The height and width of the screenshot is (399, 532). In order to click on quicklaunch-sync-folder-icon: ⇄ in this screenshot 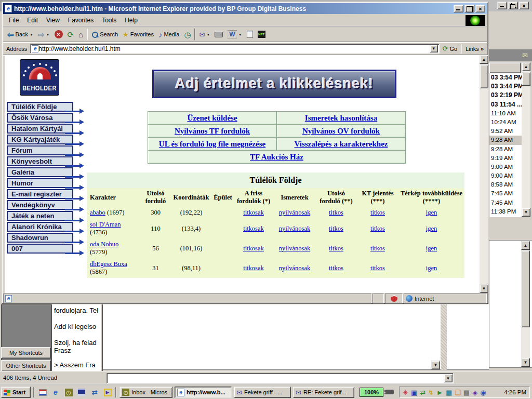, I will do `click(95, 392)`.